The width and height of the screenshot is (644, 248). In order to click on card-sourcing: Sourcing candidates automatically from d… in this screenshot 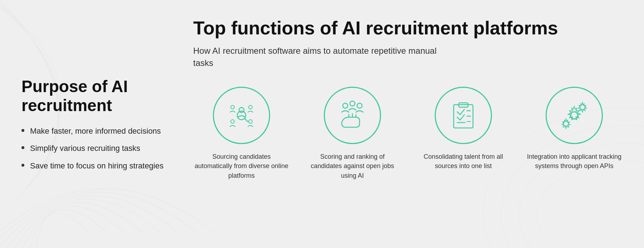, I will do `click(241, 133)`.